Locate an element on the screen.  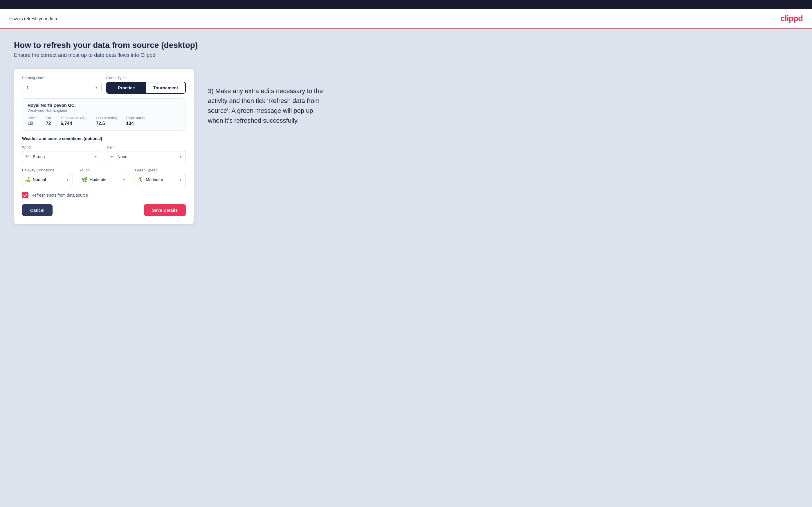
fairway-select: Normal is located at coordinates (48, 180).